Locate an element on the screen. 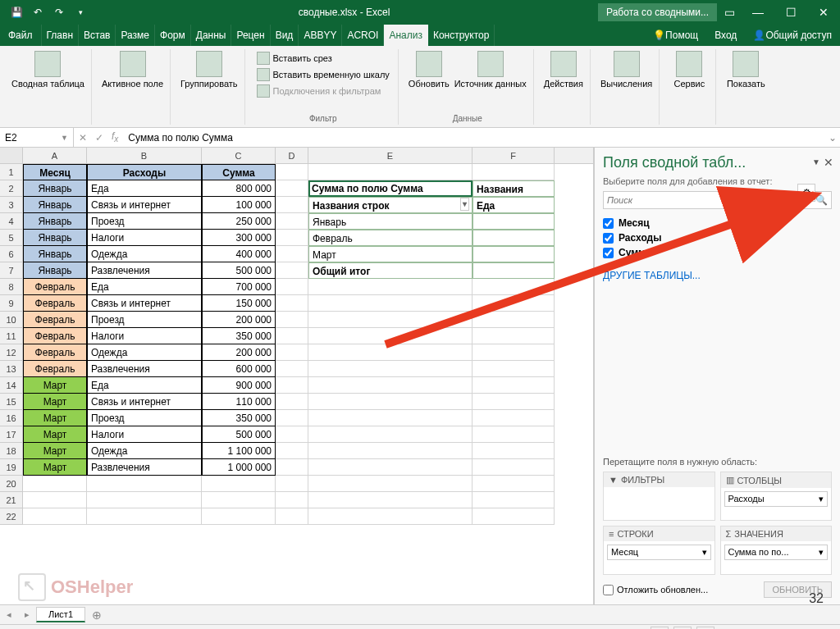 Image resolution: width=840 pixels, height=629 pixels. table-header-month: Месяц is located at coordinates (55, 172).